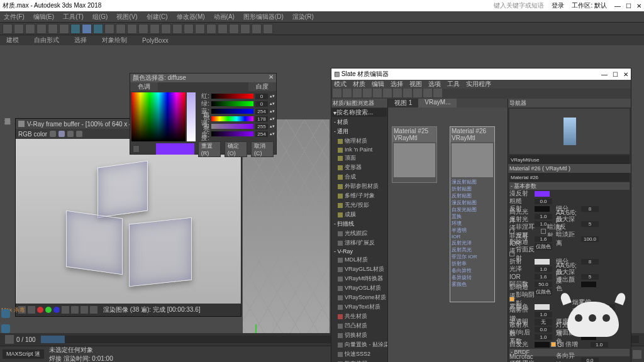  I want to click on vfb-icon, so click(21, 124).